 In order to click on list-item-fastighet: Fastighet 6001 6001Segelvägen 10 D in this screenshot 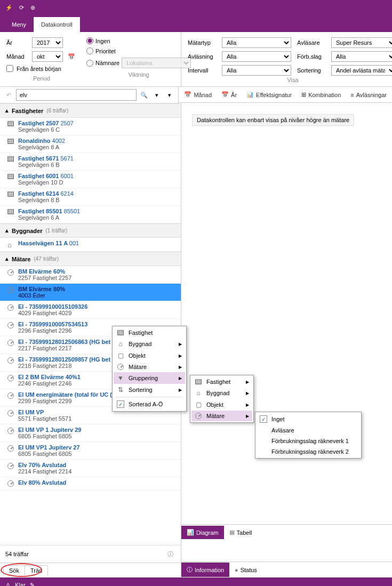, I will do `click(91, 179)`.